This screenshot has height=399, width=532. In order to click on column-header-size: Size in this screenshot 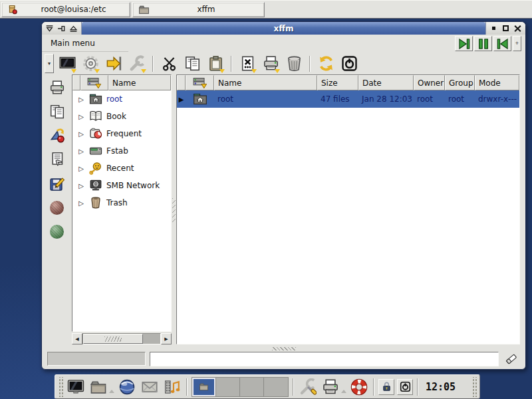, I will do `click(338, 82)`.